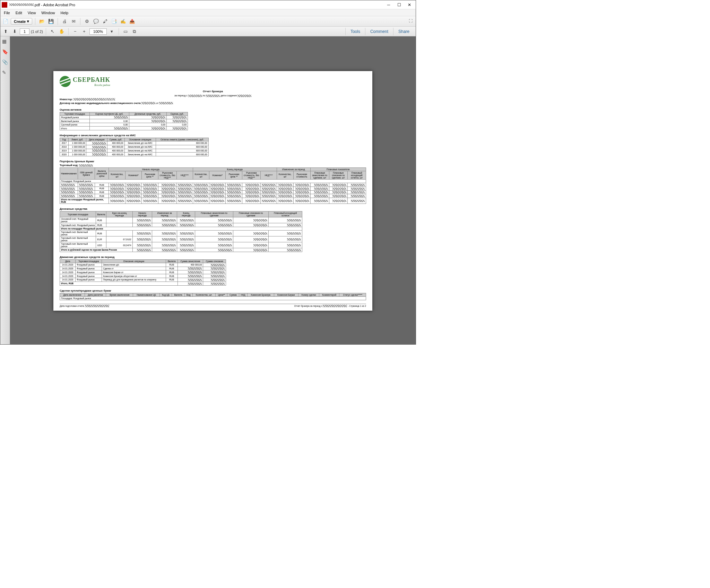  What do you see at coordinates (143, 273) in the screenshot?
I see `moves-table: ДатаТорговая площадкаОписание операцииВа…` at bounding box center [143, 273].